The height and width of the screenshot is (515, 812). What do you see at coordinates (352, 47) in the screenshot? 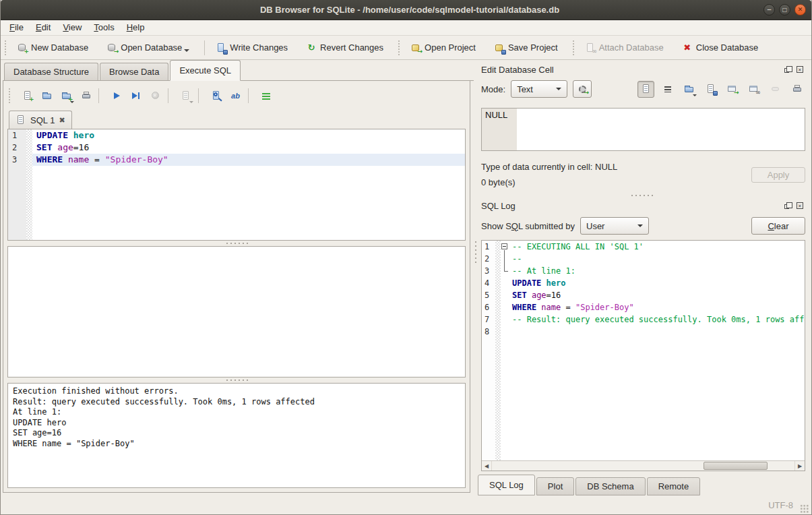
I see `toolbar-label: Revert Changes` at bounding box center [352, 47].